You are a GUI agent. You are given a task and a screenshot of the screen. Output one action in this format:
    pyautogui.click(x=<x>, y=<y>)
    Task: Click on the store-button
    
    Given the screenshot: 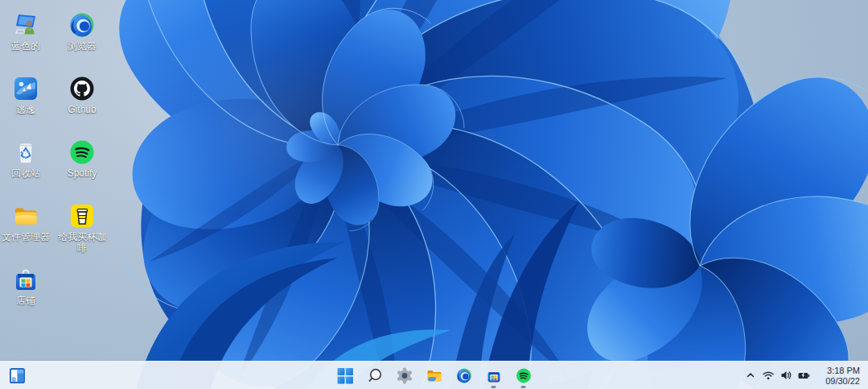 What is the action you would take?
    pyautogui.click(x=494, y=375)
    